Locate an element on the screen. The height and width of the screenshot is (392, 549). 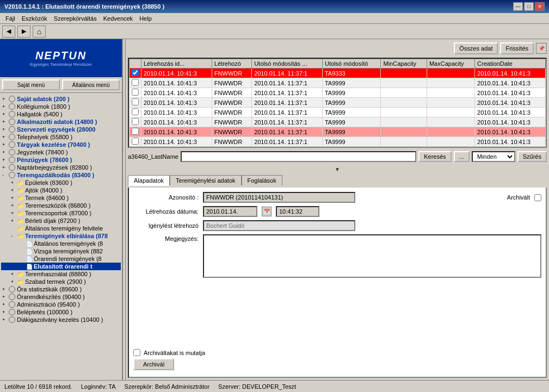
sidebar-item-orarendi-ter: 📄 Órarendi teremigények (8 is located at coordinates (61, 259).